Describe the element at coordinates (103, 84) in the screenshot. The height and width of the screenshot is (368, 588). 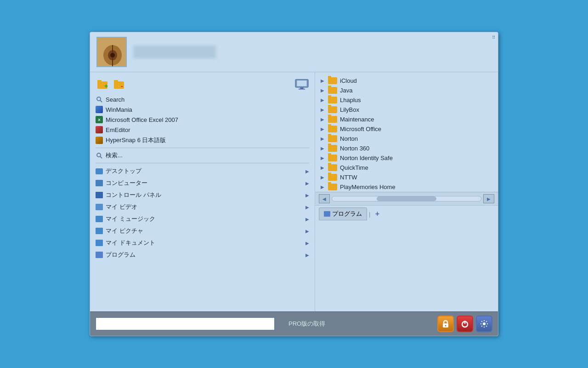
I see `add-folder-button: +` at that location.